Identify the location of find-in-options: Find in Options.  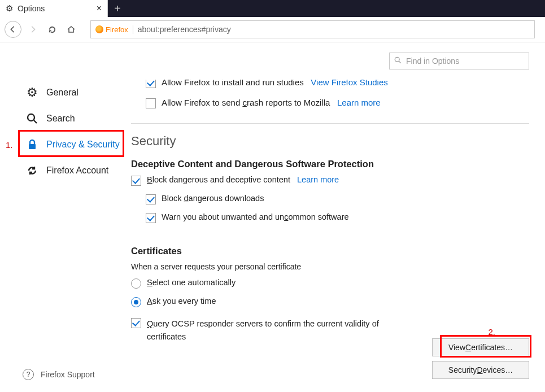
(459, 61).